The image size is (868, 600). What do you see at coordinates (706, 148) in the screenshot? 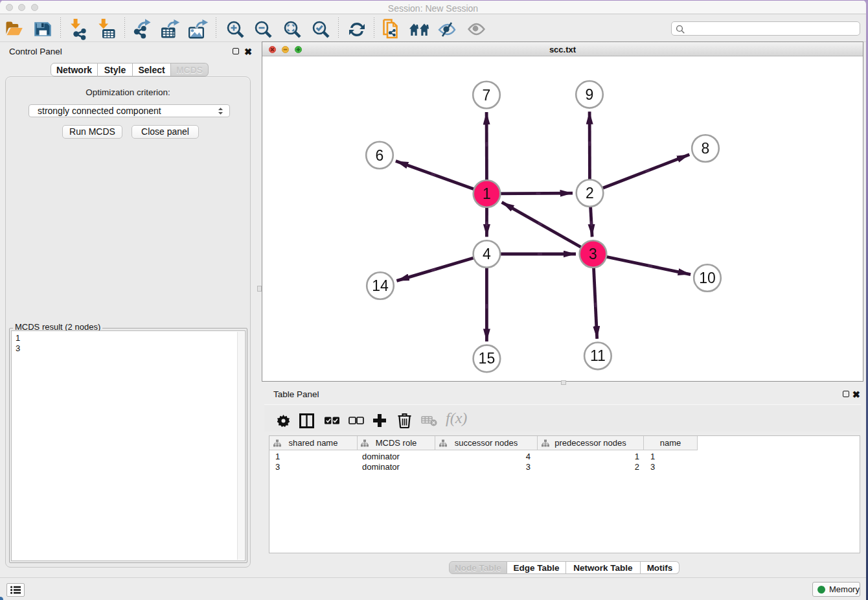
I see `svg-text: 8` at bounding box center [706, 148].